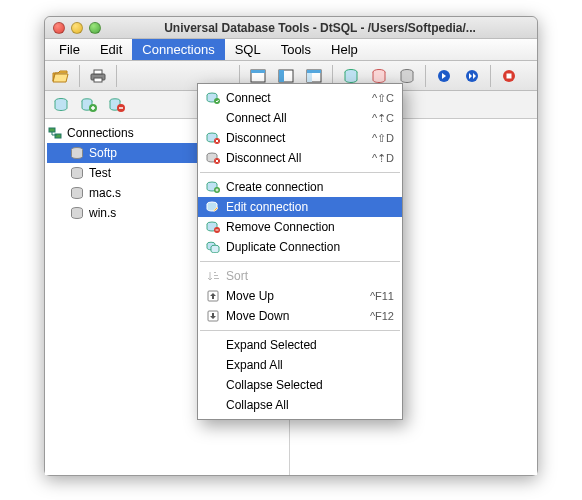 The image size is (582, 500). What do you see at coordinates (300, 118) in the screenshot?
I see `menu-connect-all: Connect All ^⇡C` at bounding box center [300, 118].